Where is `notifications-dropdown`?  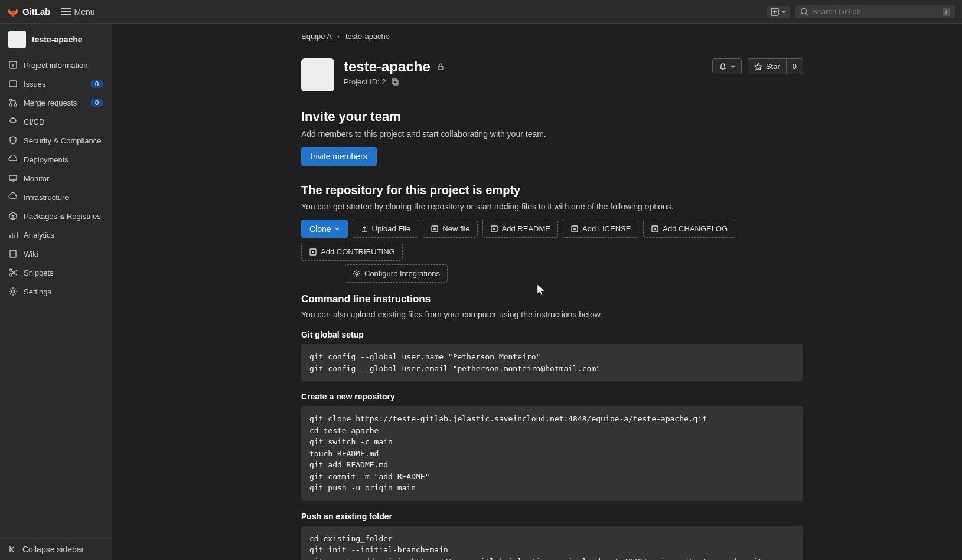 notifications-dropdown is located at coordinates (727, 66).